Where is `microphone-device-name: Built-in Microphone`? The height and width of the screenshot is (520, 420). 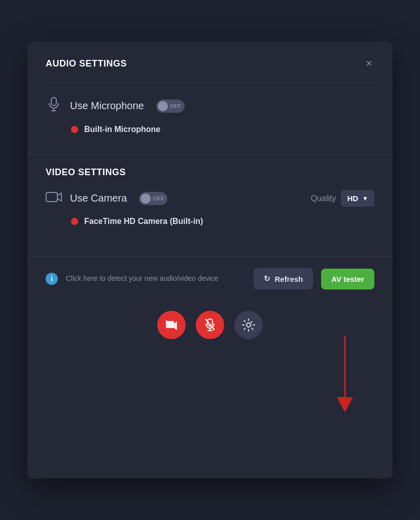 microphone-device-name: Built-in Microphone is located at coordinates (122, 129).